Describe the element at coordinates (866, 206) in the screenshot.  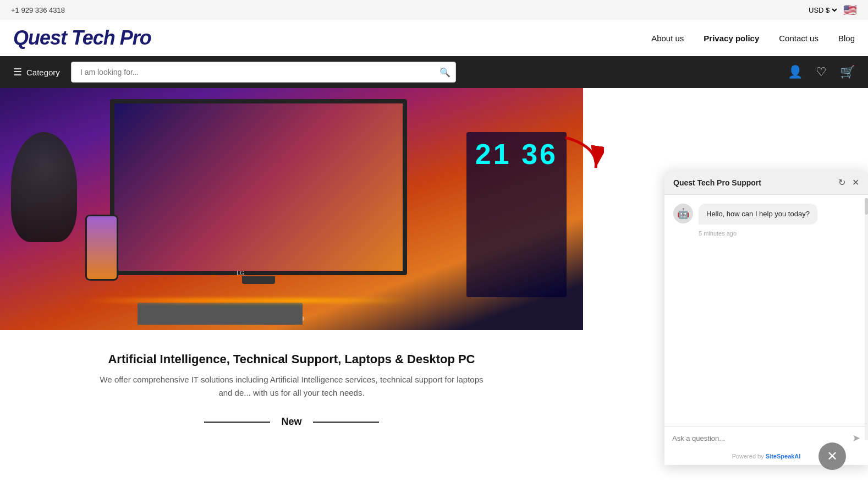
I see `chat-scrollbar-thumb` at that location.